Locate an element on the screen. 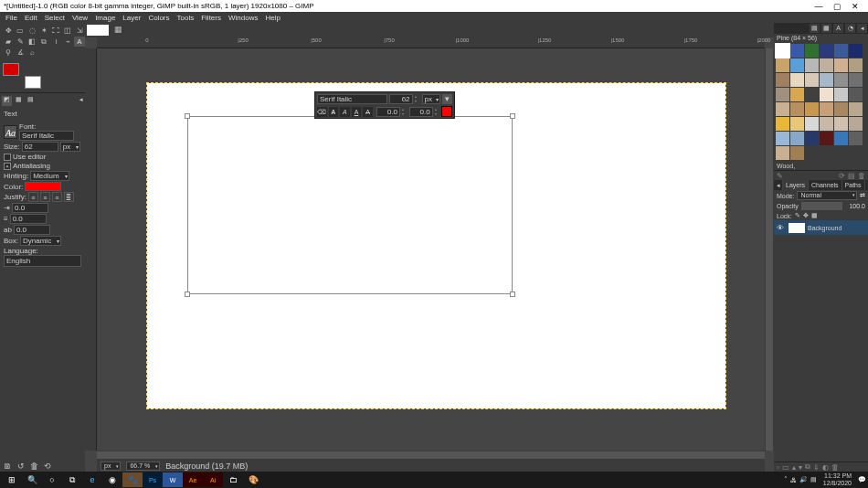 This screenshot has width=868, height=488. tool-brush: ✎ is located at coordinates (20, 42).